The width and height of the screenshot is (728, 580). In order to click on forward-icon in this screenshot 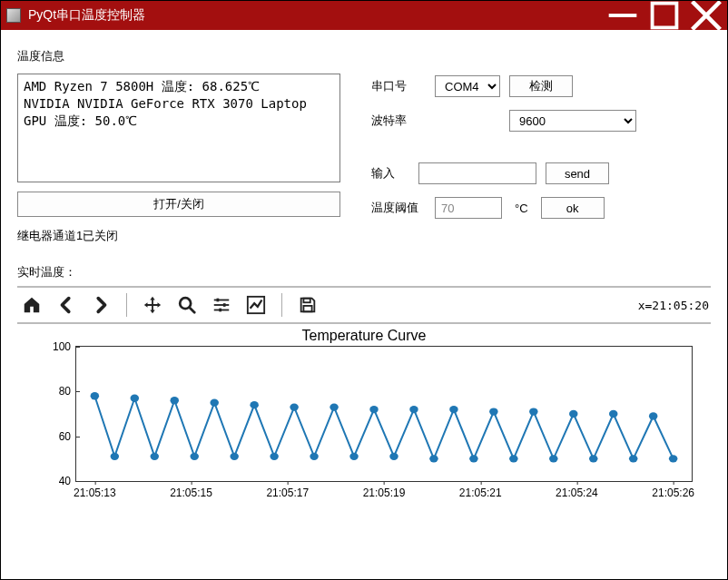, I will do `click(101, 305)`.